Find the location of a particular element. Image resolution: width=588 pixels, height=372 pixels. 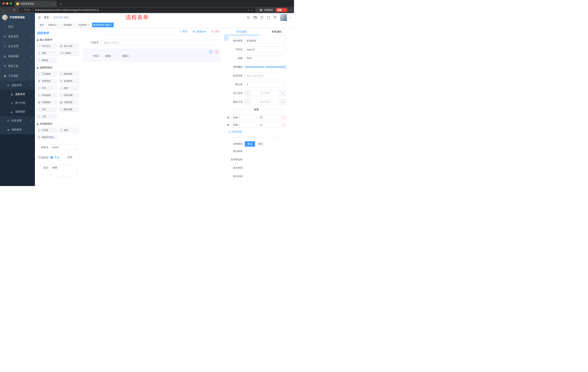

palette-item-password: ⊛ 密码 is located at coordinates (47, 53).